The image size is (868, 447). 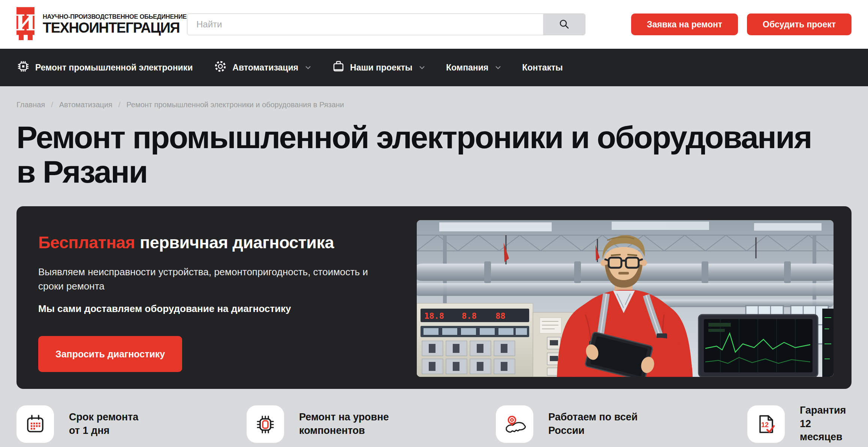 What do you see at coordinates (434, 316) in the screenshot?
I see `svg-text: 18.8` at bounding box center [434, 316].